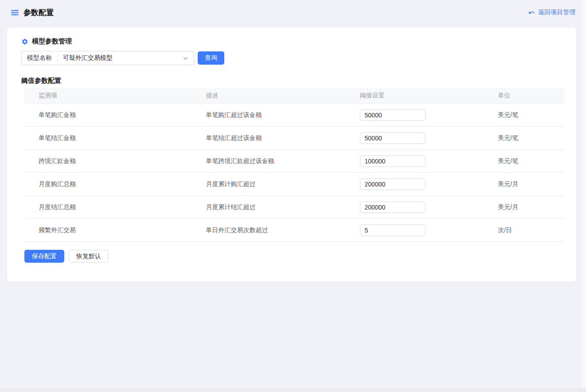 The height and width of the screenshot is (392, 586). I want to click on description-cell: 单日外汇交易次数超过, so click(276, 230).